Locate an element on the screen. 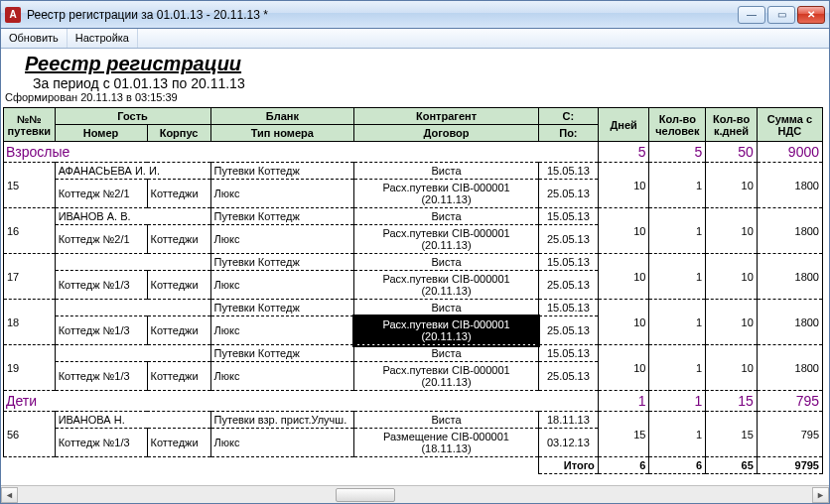 This screenshot has width=830, height=504. kids-ppl: 1 is located at coordinates (677, 401).